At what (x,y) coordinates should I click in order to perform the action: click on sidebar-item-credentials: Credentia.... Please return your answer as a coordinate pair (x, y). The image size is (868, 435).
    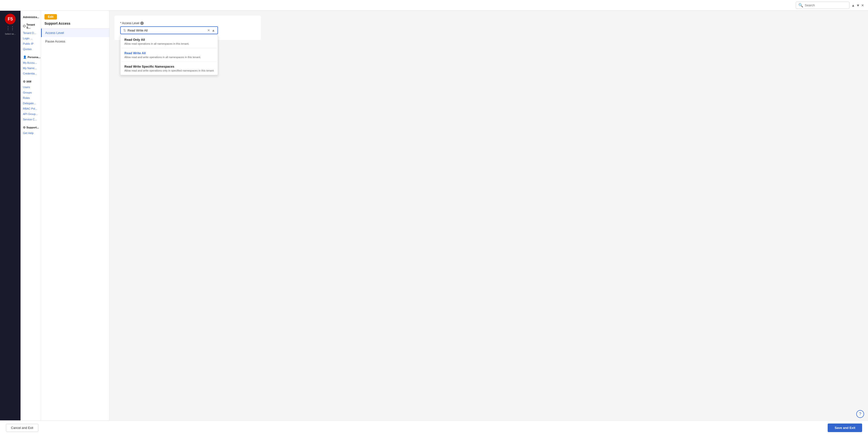
    Looking at the image, I should click on (31, 73).